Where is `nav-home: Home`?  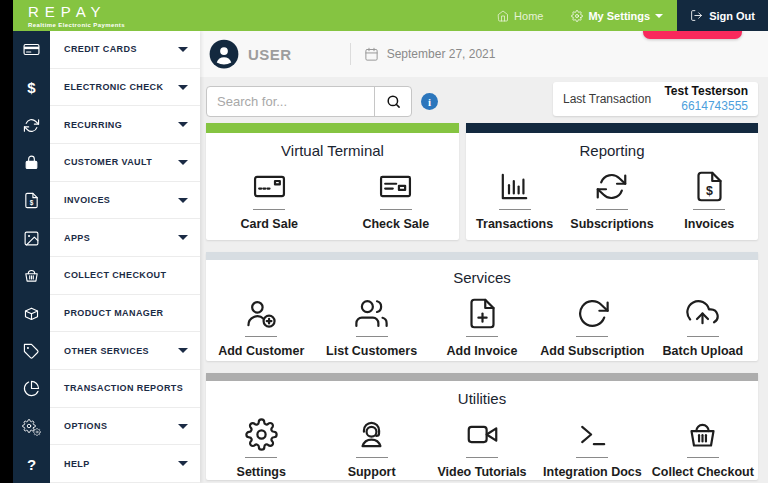 nav-home: Home is located at coordinates (520, 16).